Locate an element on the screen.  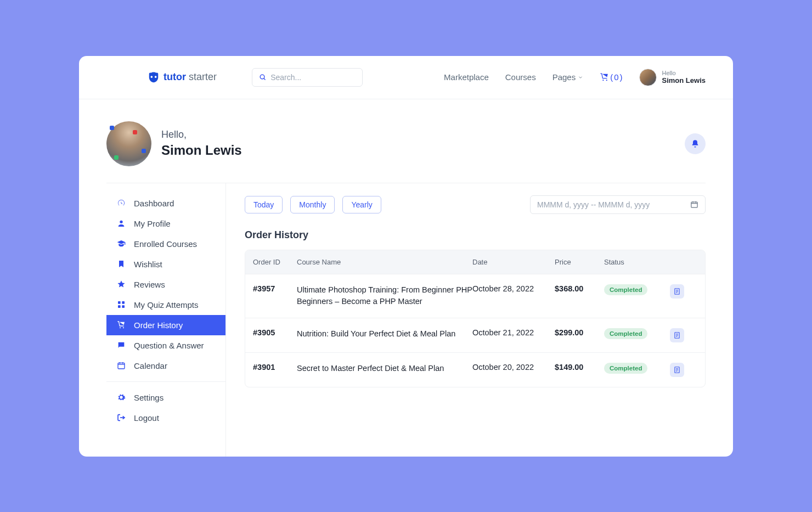
sidebar-separator is located at coordinates (166, 382).